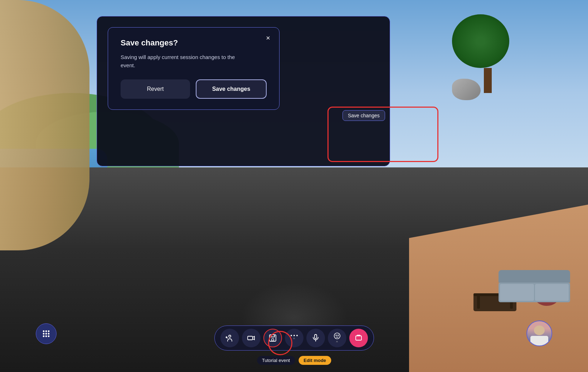 The image size is (588, 372). I want to click on grid-icon, so click(46, 334).